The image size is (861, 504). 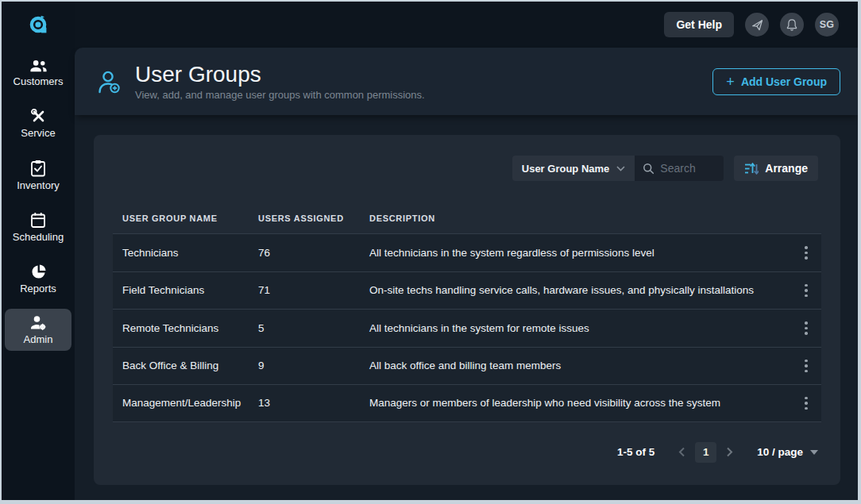 I want to click on sidebar-item-scheduling: Scheduling, so click(x=38, y=227).